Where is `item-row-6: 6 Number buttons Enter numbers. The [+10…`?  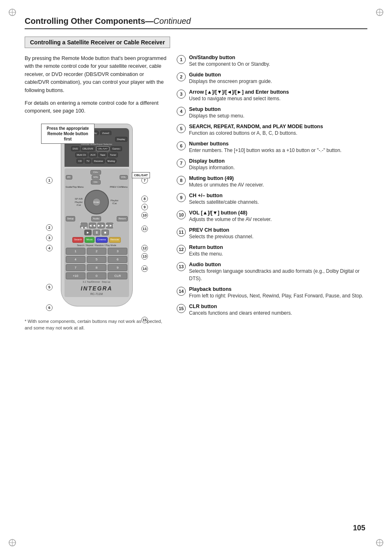 item-row-6: 6 Number buttons Enter numbers. The [+10… is located at coordinates (272, 147).